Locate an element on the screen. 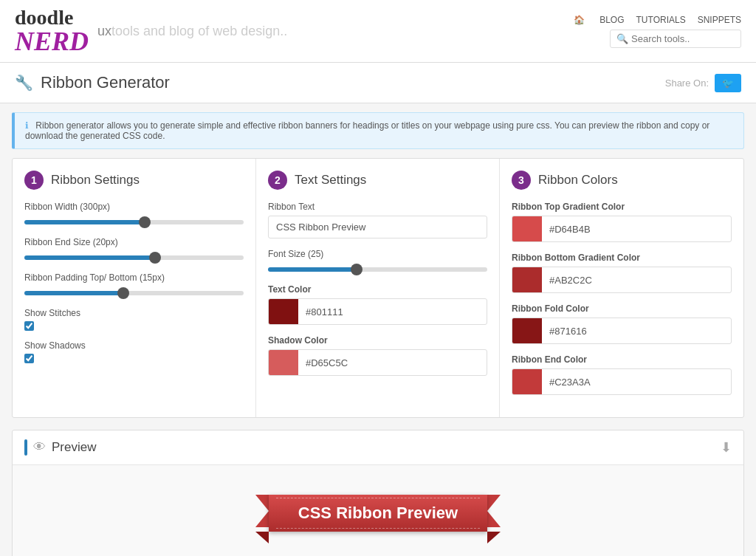 The width and height of the screenshot is (756, 556). wrench-icon: 🔧 is located at coordinates (24, 83).